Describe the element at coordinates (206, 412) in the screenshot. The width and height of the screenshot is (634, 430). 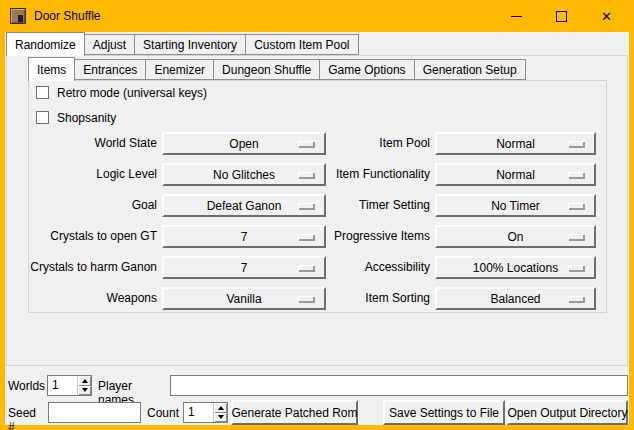
I see `count-spinbox: 1` at that location.